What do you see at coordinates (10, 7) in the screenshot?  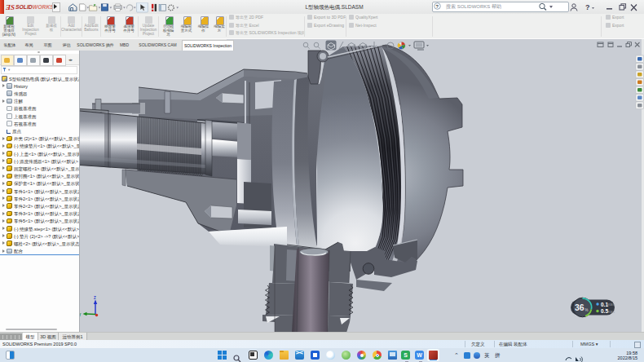 I see `svg-text: ƎS` at bounding box center [10, 7].